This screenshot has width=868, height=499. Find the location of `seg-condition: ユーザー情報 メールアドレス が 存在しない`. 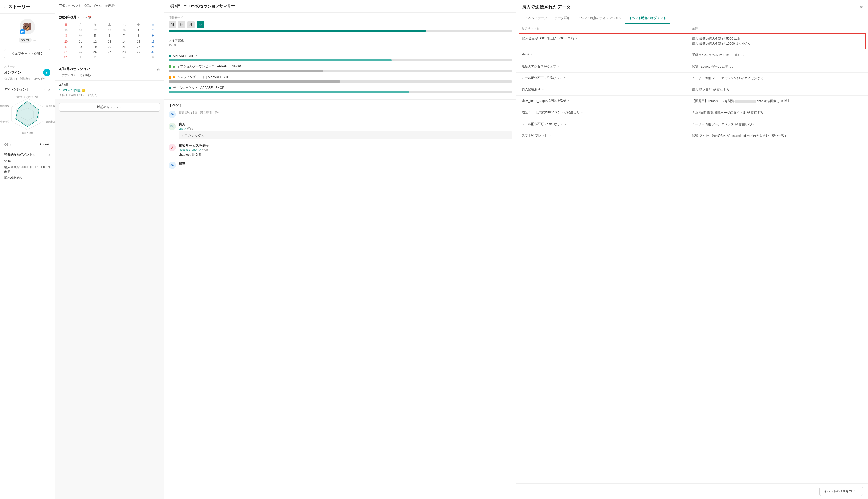

seg-condition: ユーザー情報 メールアドレス が 存在しない is located at coordinates (778, 124).